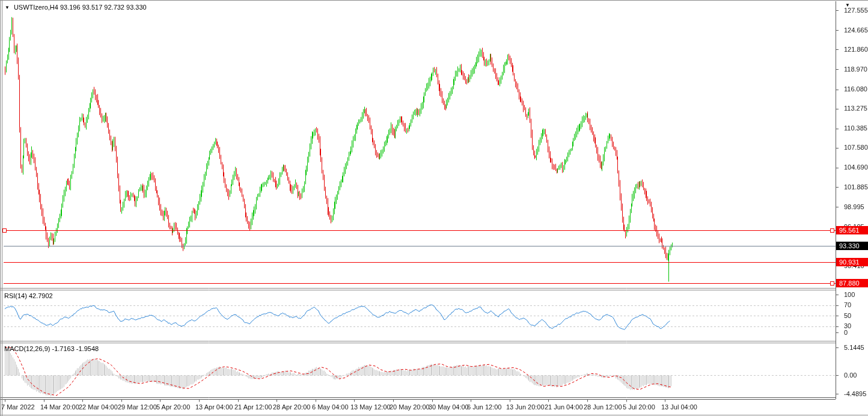  Describe the element at coordinates (856, 148) in the screenshot. I see `price-axis-label: 107.580` at that location.